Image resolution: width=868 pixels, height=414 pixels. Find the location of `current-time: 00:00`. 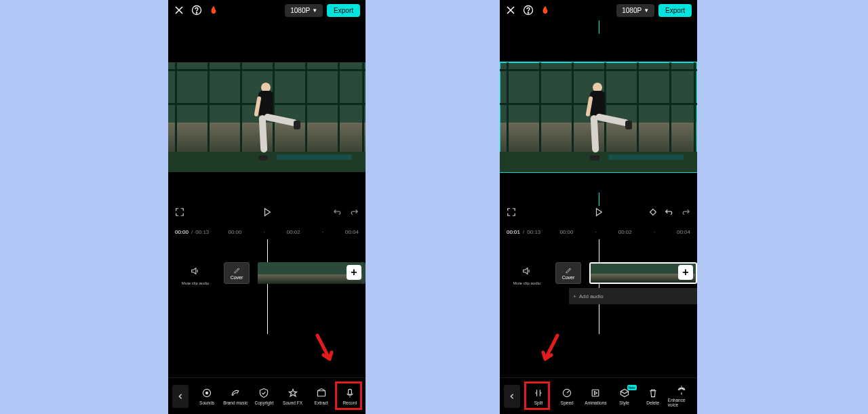

current-time: 00:00 is located at coordinates (182, 232).